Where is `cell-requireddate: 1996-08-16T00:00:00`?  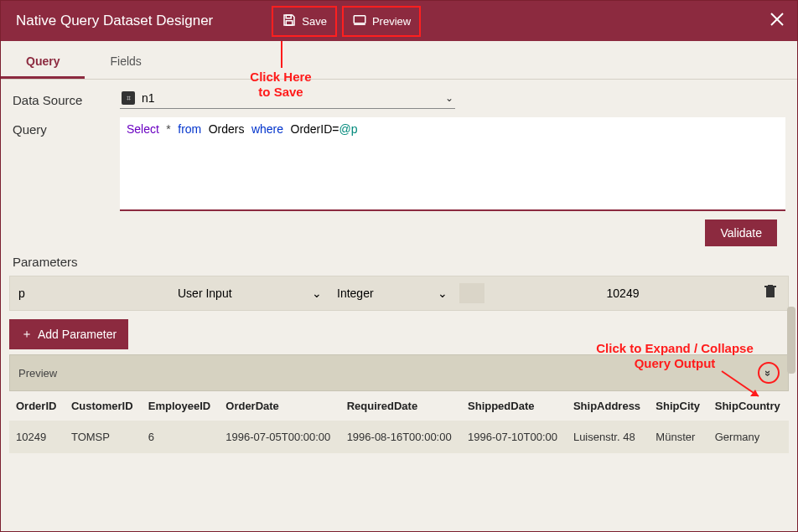 cell-requireddate: 1996-08-16T00:00:00 is located at coordinates (401, 437).